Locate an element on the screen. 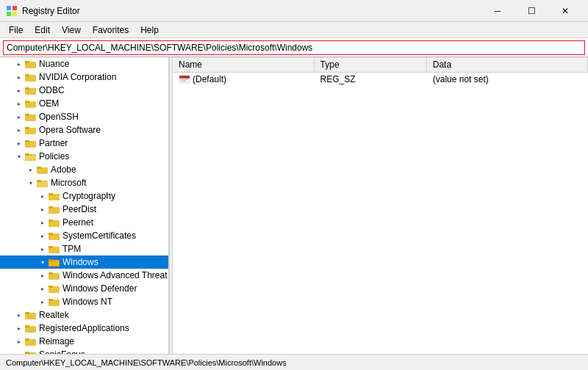  tree-item-label: SonicFocus is located at coordinates (62, 351).